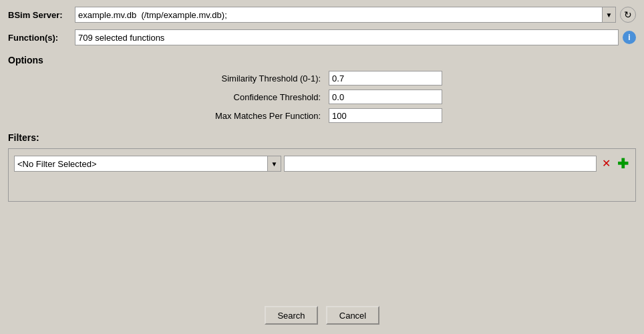  What do you see at coordinates (623, 164) in the screenshot?
I see `add-icon: ✚` at bounding box center [623, 164].